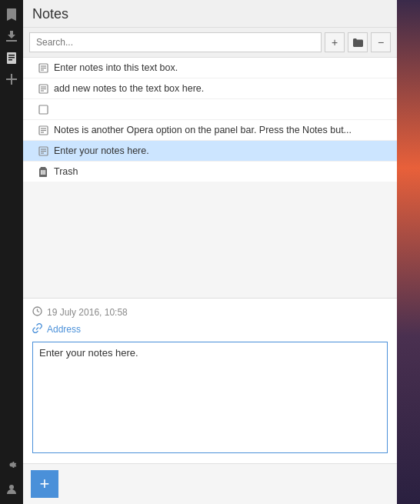 This screenshot has width=420, height=504. Describe the element at coordinates (222, 151) in the screenshot. I see `note-text-5: Enter your notes here.` at that location.